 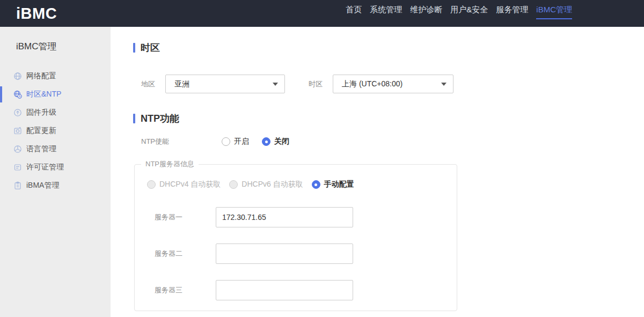 I want to click on server-one-input, so click(x=284, y=217).